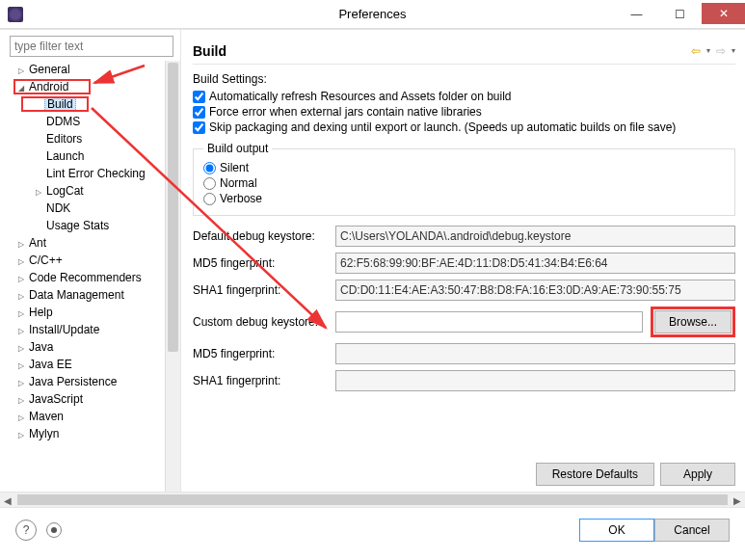 This screenshot has width=745, height=560. Describe the element at coordinates (234, 168) in the screenshot. I see `radio-label-silent: Silent` at that location.